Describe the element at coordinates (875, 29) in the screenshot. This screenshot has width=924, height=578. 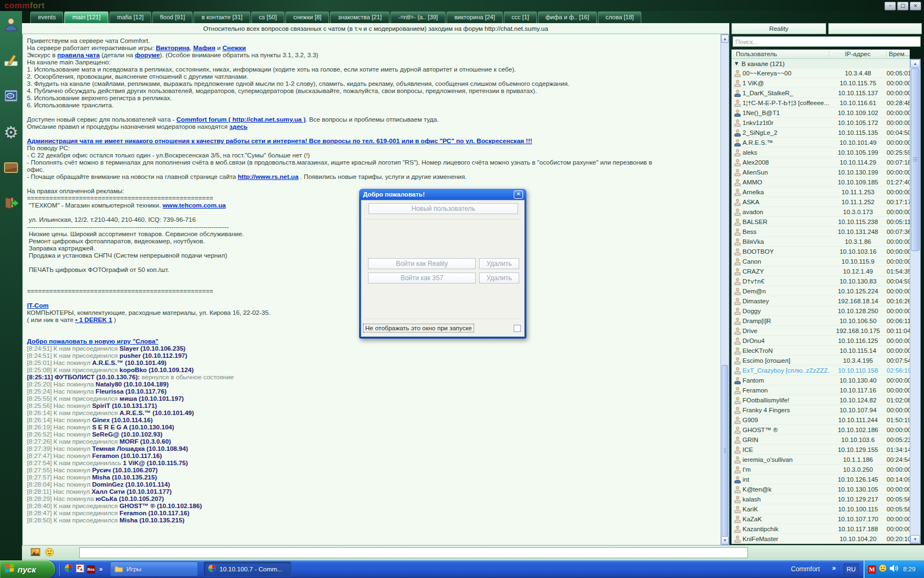
I see `userlist-tab-empty` at that location.